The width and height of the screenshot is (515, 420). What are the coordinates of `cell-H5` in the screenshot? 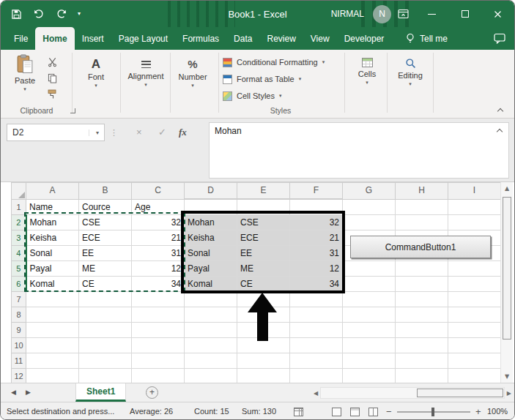 It's located at (422, 268).